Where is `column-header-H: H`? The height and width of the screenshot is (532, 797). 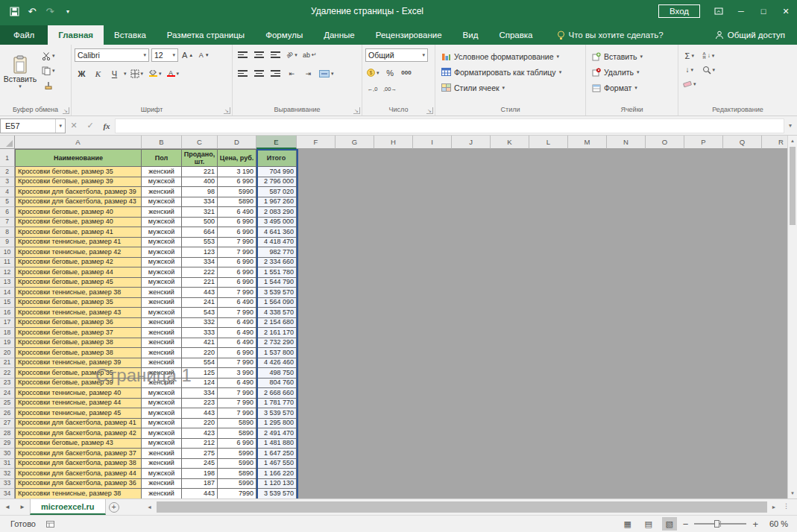
column-header-H: H is located at coordinates (394, 142).